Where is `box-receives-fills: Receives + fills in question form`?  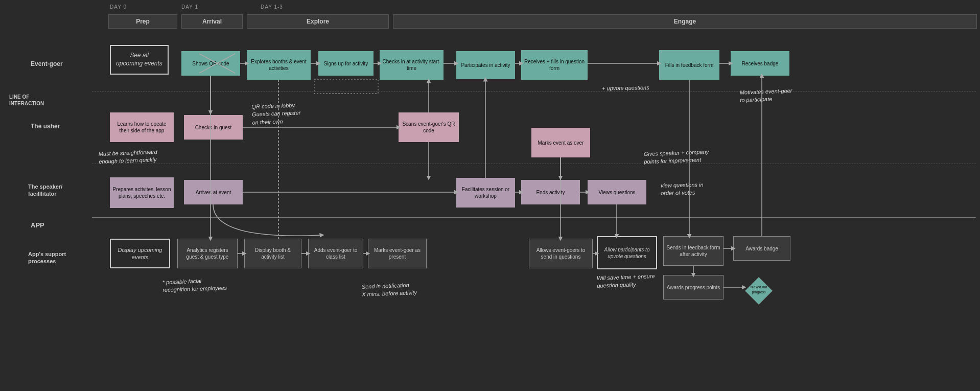 box-receives-fills: Receives + fills in question form is located at coordinates (554, 65).